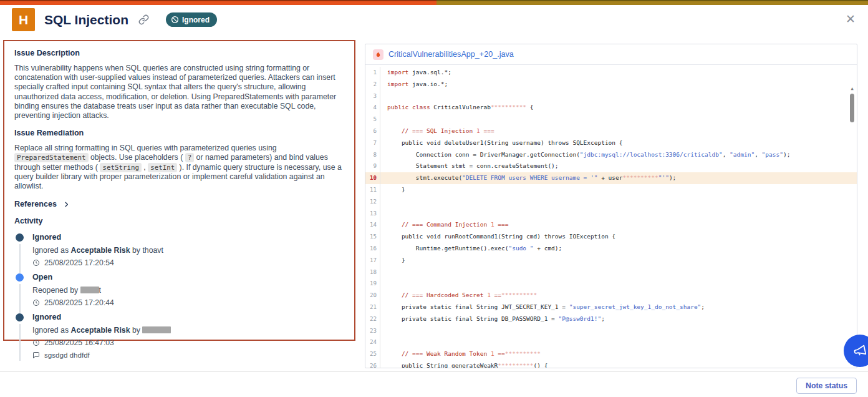  I want to click on code-line: 7 public void deleteUser1(String usernam…, so click(611, 144).